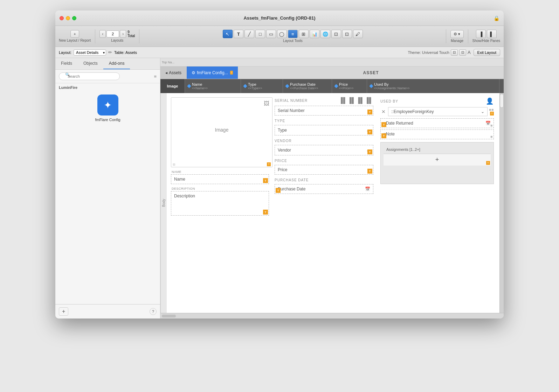  Describe the element at coordinates (113, 34) in the screenshot. I see `page-input` at that location.